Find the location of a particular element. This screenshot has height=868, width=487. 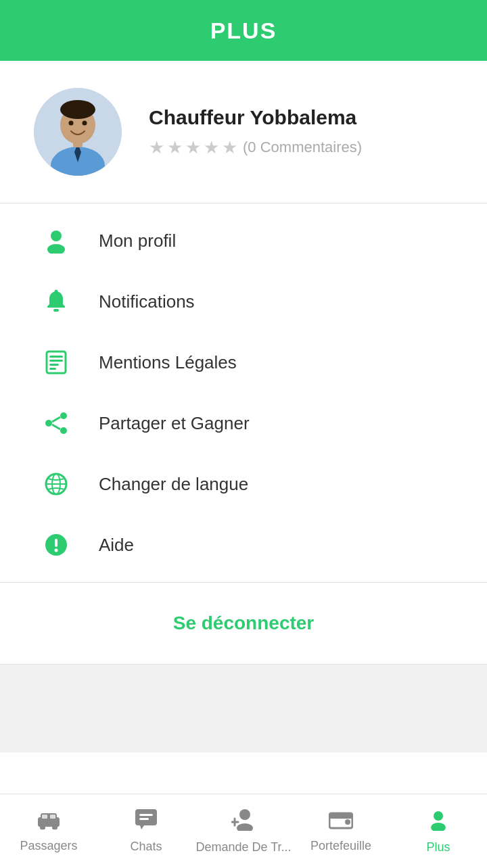

nav-item-chats: Chats is located at coordinates (146, 831).